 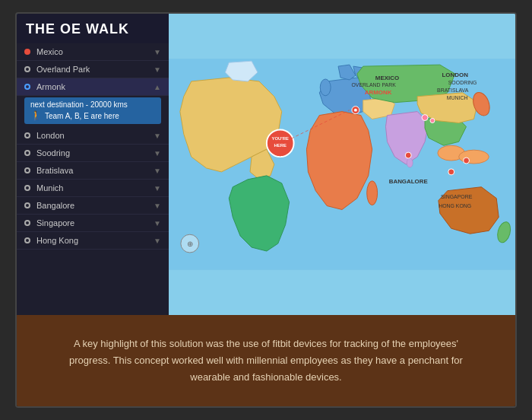 I want to click on sidebar-label-armonk: Armonk, so click(x=93, y=87).